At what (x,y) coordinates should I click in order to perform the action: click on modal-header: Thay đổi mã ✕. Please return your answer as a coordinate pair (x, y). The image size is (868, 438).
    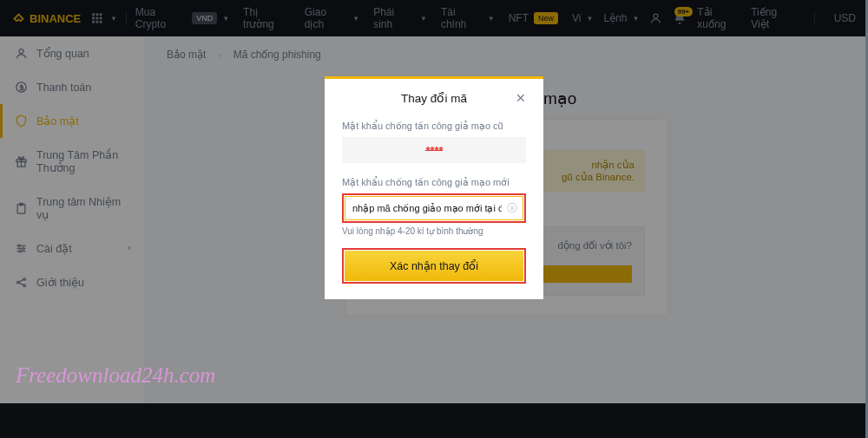
    Looking at the image, I should click on (434, 98).